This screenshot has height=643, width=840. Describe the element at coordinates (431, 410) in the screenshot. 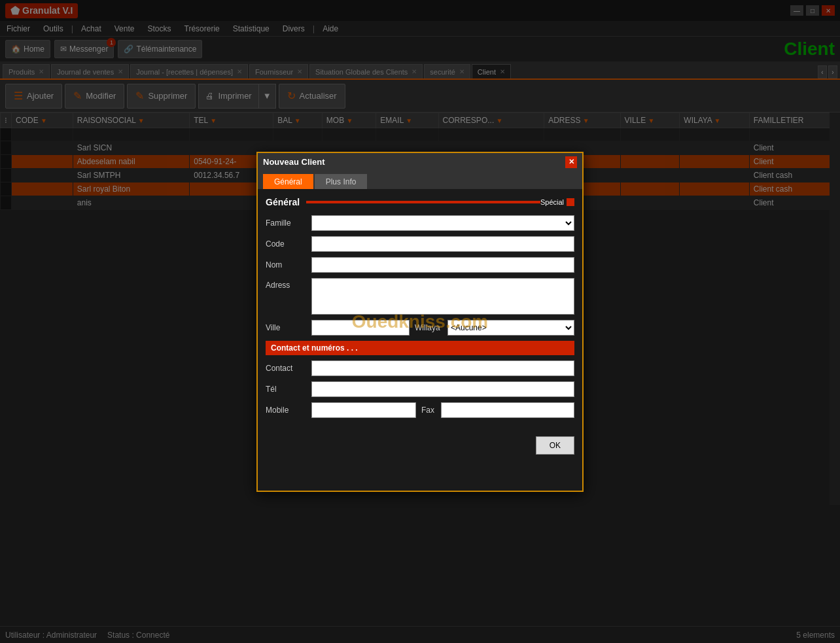

I see `fax-label: Fax` at that location.